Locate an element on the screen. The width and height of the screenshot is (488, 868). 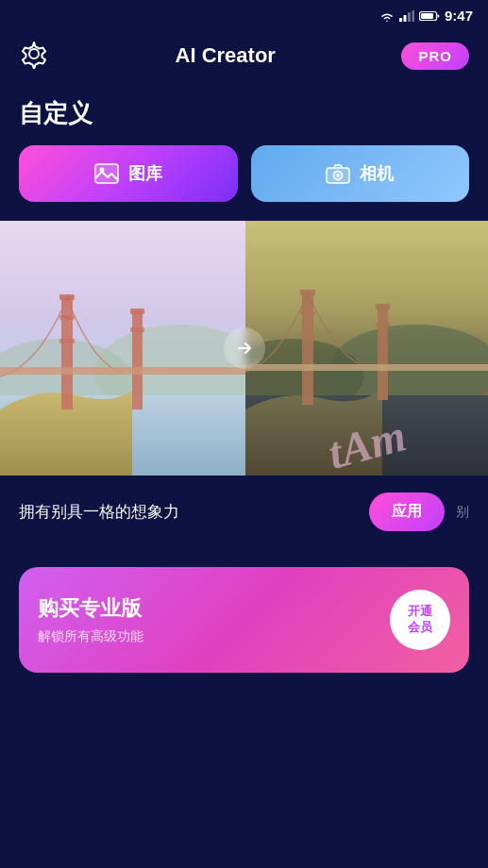
header: AI Creator PRO is located at coordinates (244, 59).